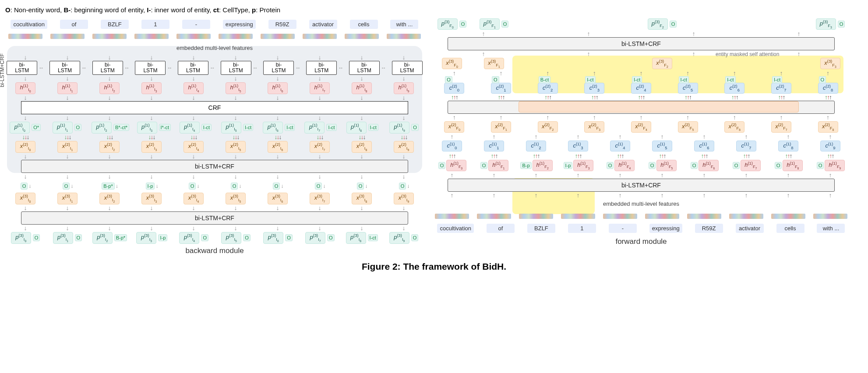  I want to click on input-word: activator, so click(750, 229).